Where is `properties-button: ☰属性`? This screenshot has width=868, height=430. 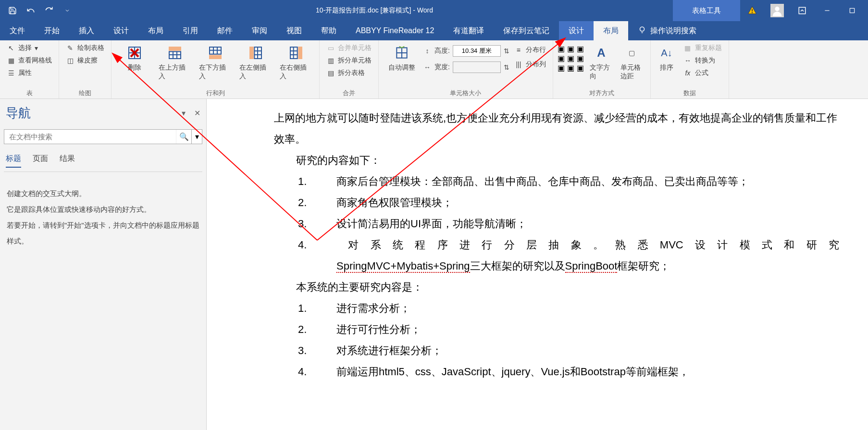 properties-button: ☰属性 is located at coordinates (29, 73).